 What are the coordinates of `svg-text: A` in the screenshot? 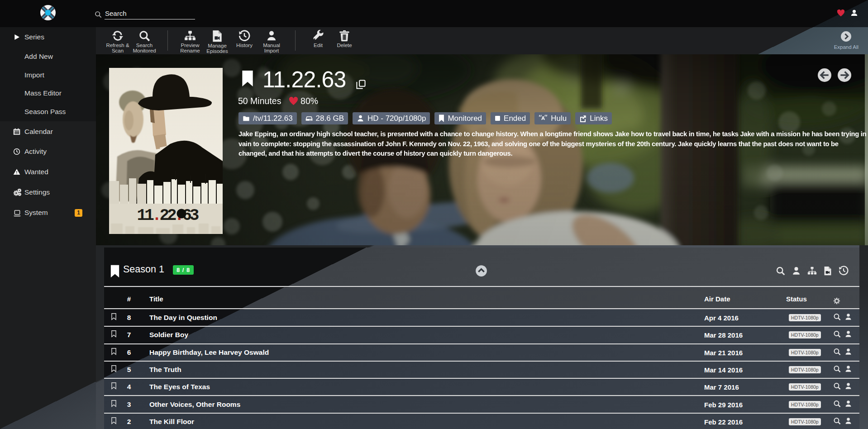 It's located at (543, 118).